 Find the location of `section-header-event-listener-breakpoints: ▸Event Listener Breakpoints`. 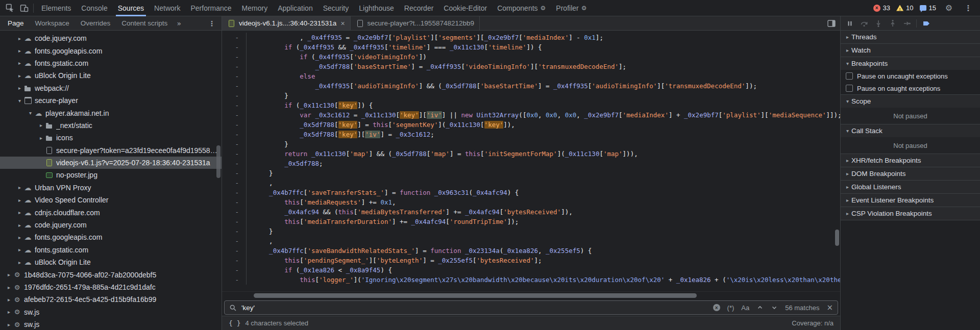

section-header-event-listener-breakpoints: ▸Event Listener Breakpoints is located at coordinates (911, 200).